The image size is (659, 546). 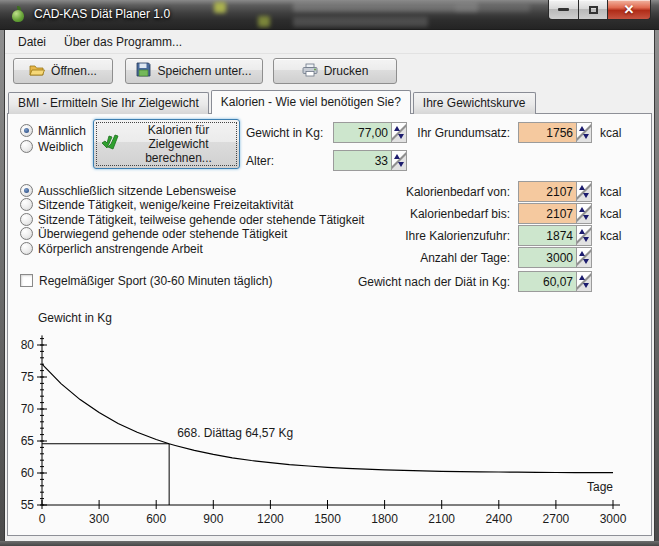 What do you see at coordinates (564, 10) in the screenshot?
I see `minimize-button` at bounding box center [564, 10].